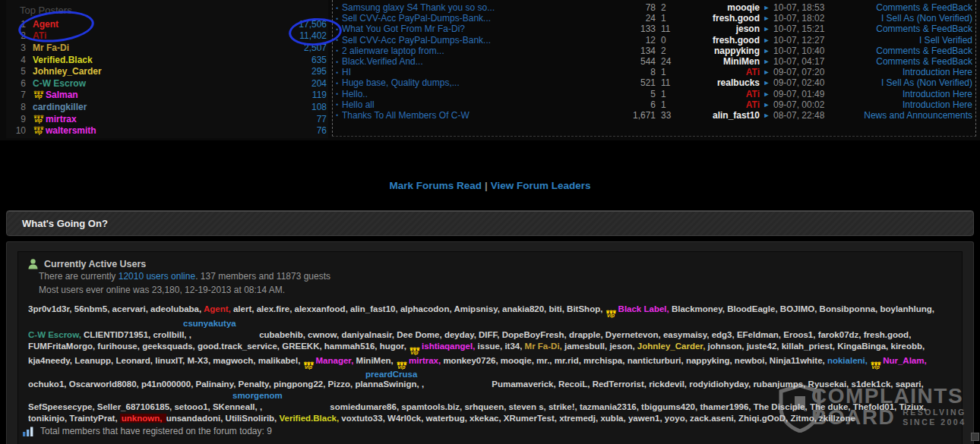  Describe the element at coordinates (831, 407) in the screenshot. I see `username-link: The duke,` at that location.